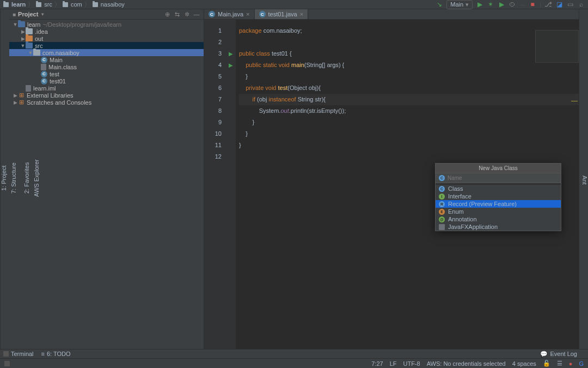 The image size is (588, 368). I want to click on run-icon: ▶, so click(480, 4).